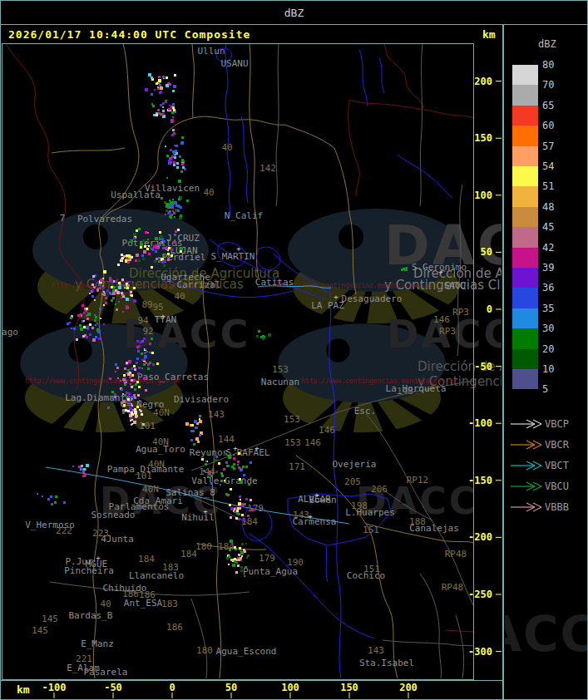 This screenshot has height=700, width=588. What do you see at coordinates (349, 688) in the screenshot?
I see `x-tick-label: 150` at bounding box center [349, 688].